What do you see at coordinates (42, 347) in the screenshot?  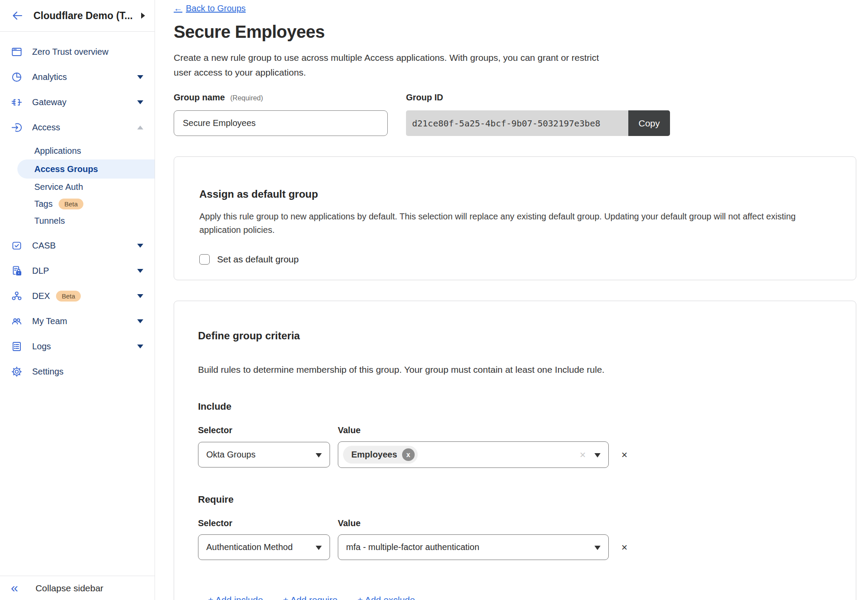 I see `sidebar-item-label: Logs` at bounding box center [42, 347].